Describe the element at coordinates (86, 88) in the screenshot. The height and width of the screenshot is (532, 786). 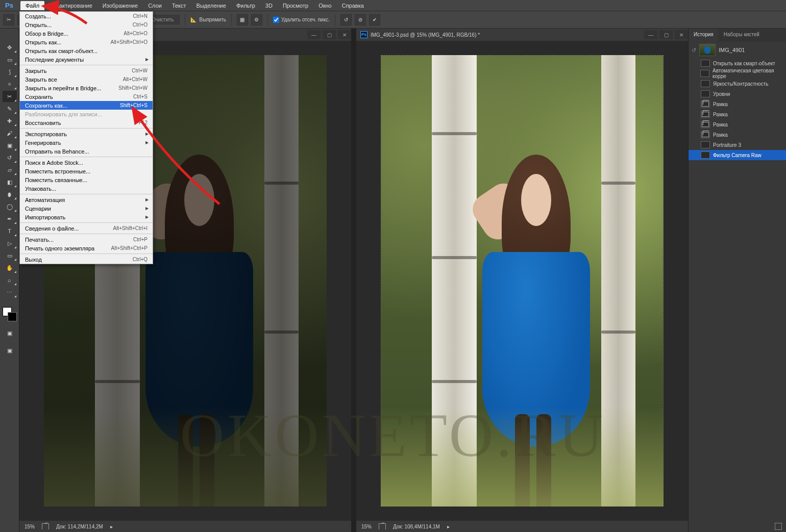
I see `menu-item: Закрыть и перейти в Bridge...Shift+Ctrl+…` at that location.